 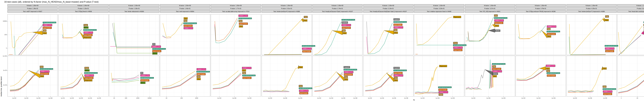 What do you see at coordinates (84, 76) in the screenshot?
I see `plot-panel: FixedBeforeHEAD=additionalFreadFormattin…` at bounding box center [84, 76].